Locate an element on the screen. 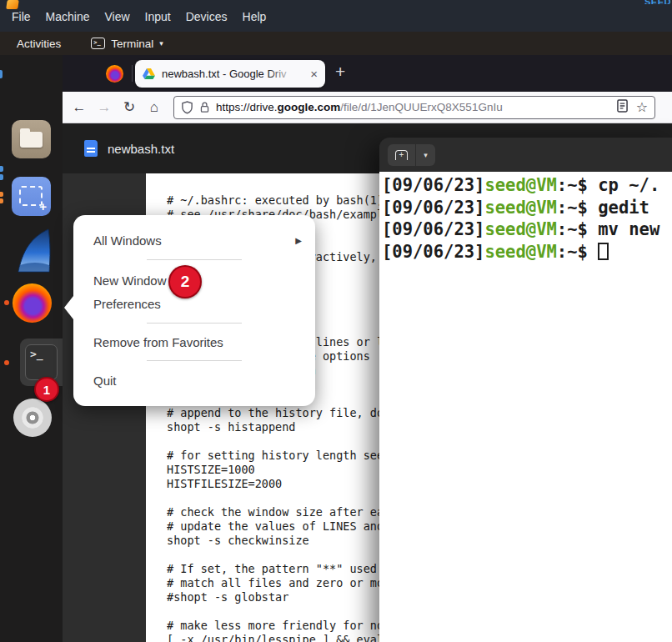 Image resolution: width=672 pixels, height=642 pixels. new-tab-icon: + is located at coordinates (402, 155).